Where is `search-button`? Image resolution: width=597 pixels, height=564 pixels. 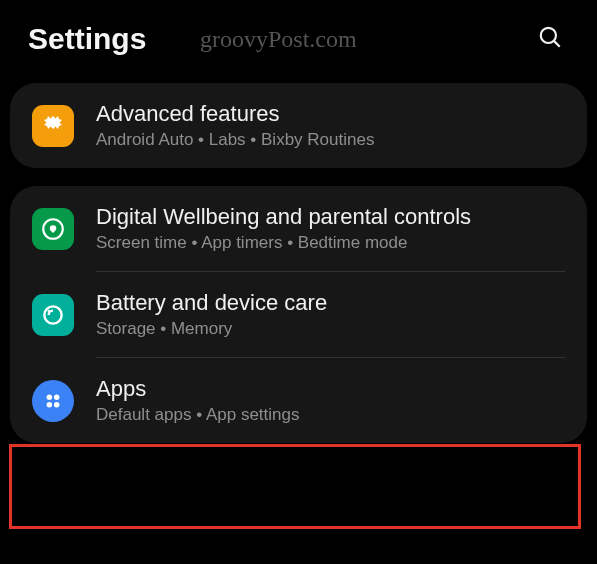 search-button is located at coordinates (550, 38).